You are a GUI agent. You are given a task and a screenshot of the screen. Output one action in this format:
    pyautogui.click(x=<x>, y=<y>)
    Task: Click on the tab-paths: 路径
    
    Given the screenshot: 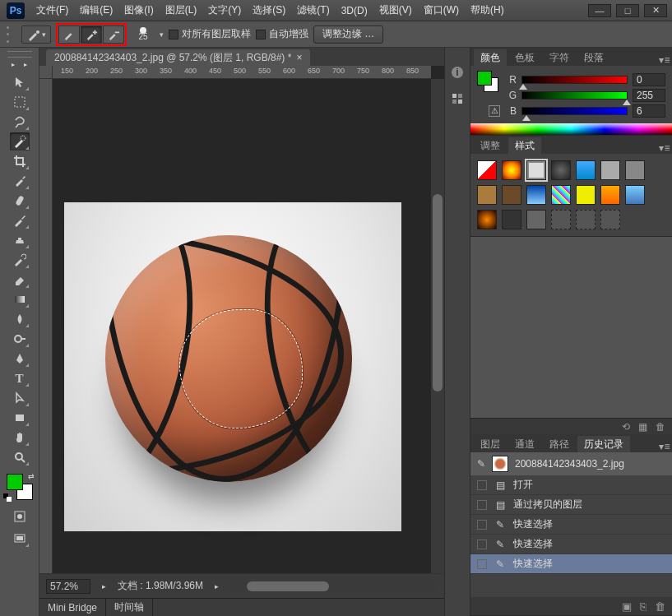 What is the action you would take?
    pyautogui.click(x=559, y=444)
    